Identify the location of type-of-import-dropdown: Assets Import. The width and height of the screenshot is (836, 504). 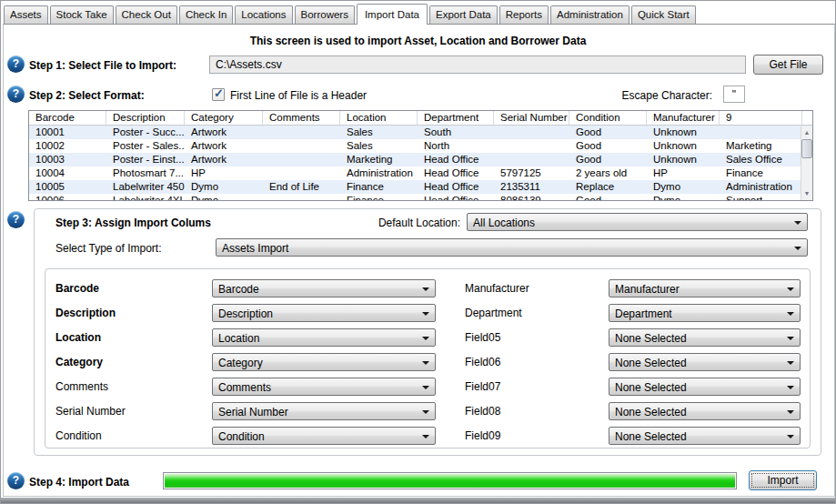
(511, 247).